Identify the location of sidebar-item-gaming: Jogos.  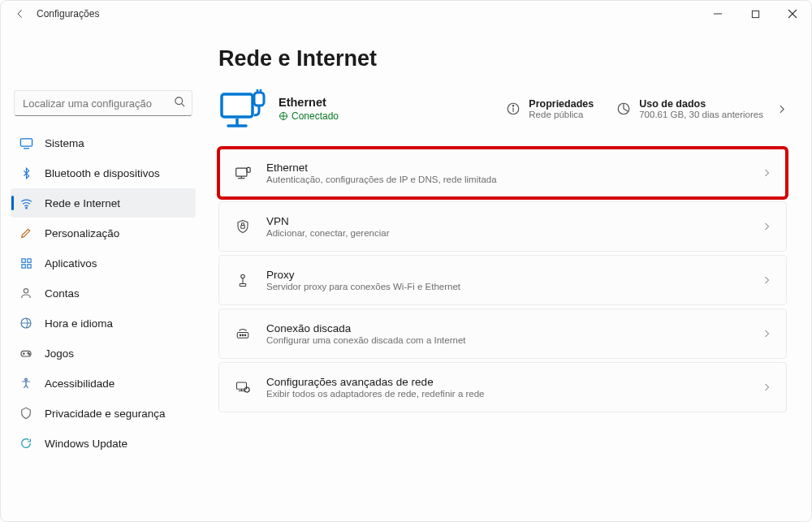
(103, 353).